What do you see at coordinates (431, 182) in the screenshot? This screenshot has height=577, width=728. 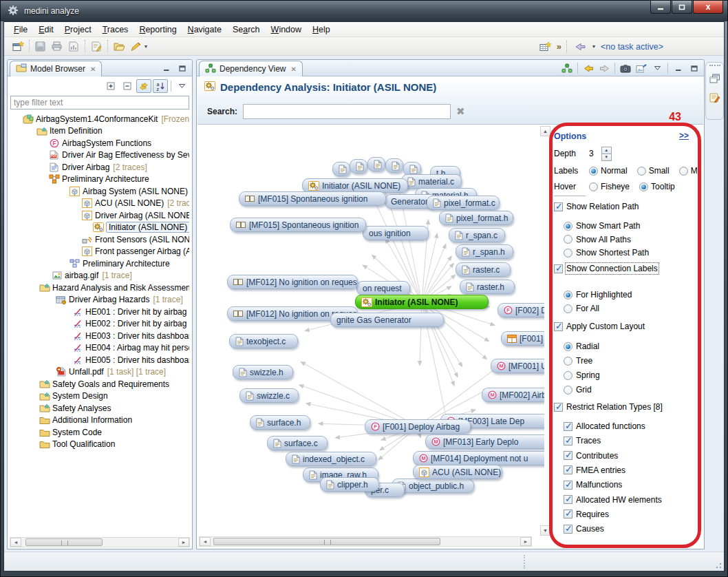 I see `graph-node-matc: material.c` at bounding box center [431, 182].